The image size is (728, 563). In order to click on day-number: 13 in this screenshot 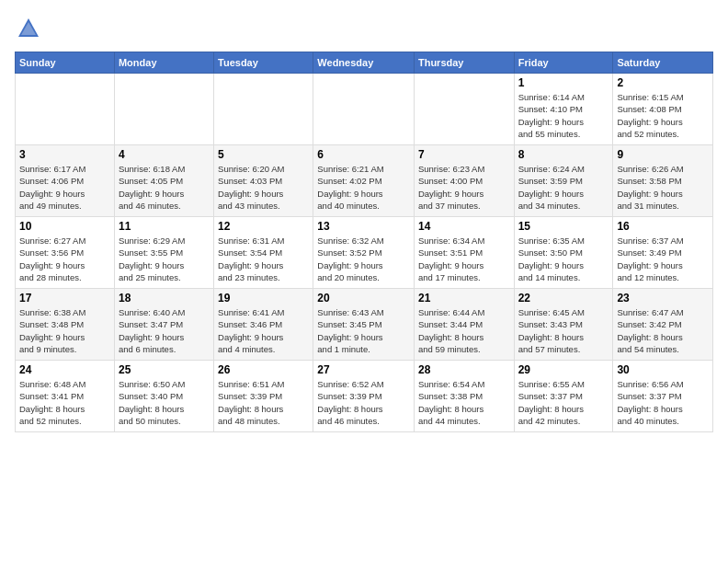, I will do `click(364, 226)`.